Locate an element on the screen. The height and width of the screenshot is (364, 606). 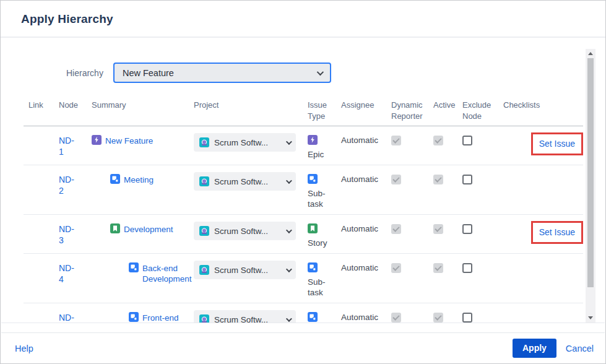
modal-footer: Help Apply Cancel is located at coordinates (303, 348).